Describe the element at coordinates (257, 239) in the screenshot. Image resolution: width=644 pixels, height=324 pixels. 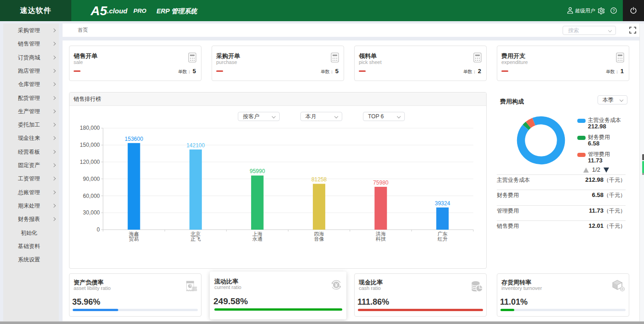
I see `svg-text: 永通` at that location.